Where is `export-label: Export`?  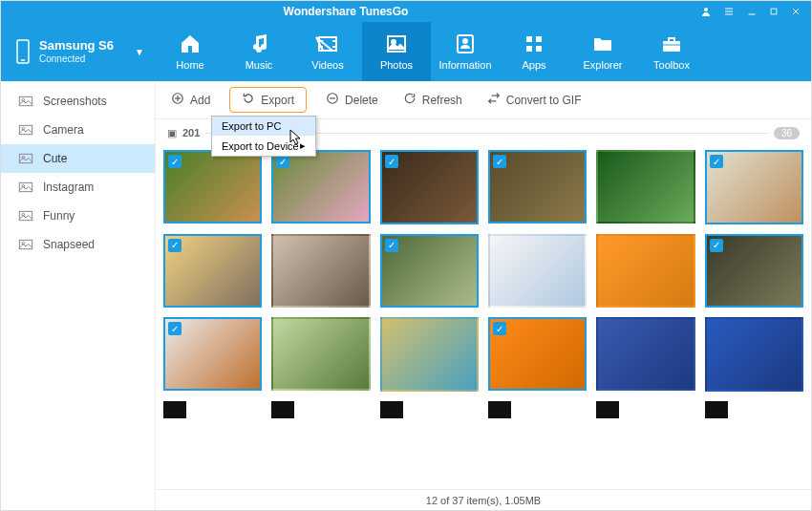
export-label: Export is located at coordinates (277, 100).